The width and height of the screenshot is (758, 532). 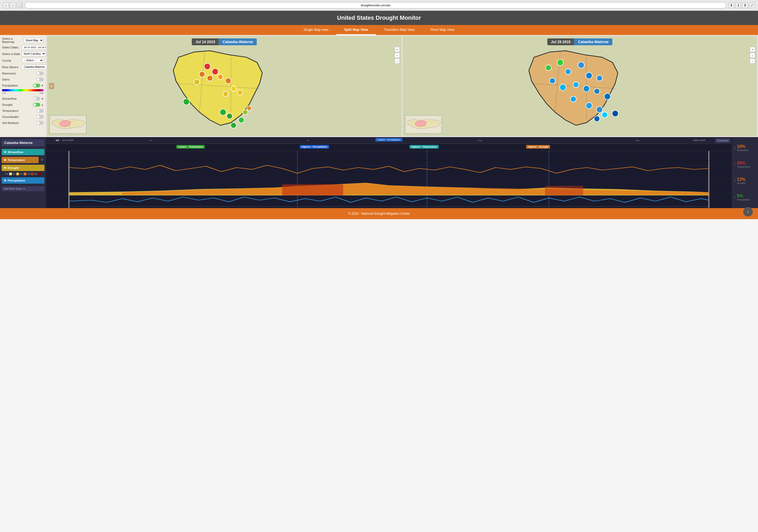 What do you see at coordinates (723, 141) in the screenshot?
I see `overview-button: Overview` at bounding box center [723, 141].